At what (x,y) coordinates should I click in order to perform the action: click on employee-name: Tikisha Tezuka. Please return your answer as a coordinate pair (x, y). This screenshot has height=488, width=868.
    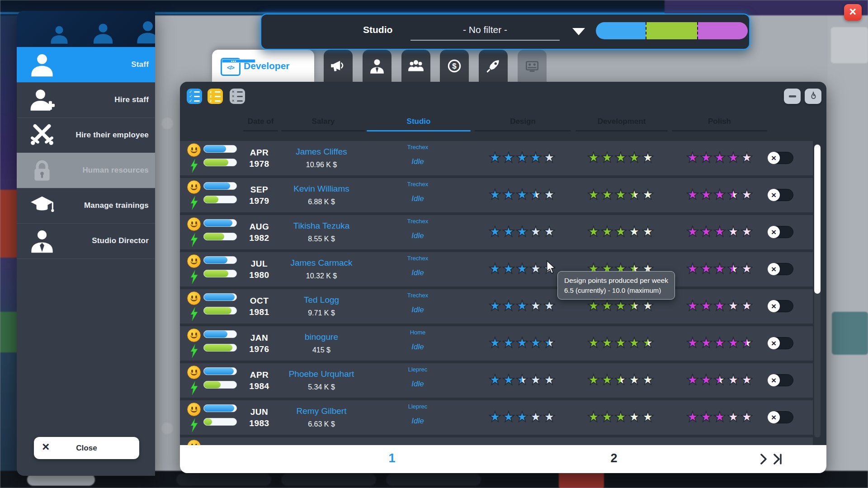
    Looking at the image, I should click on (321, 226).